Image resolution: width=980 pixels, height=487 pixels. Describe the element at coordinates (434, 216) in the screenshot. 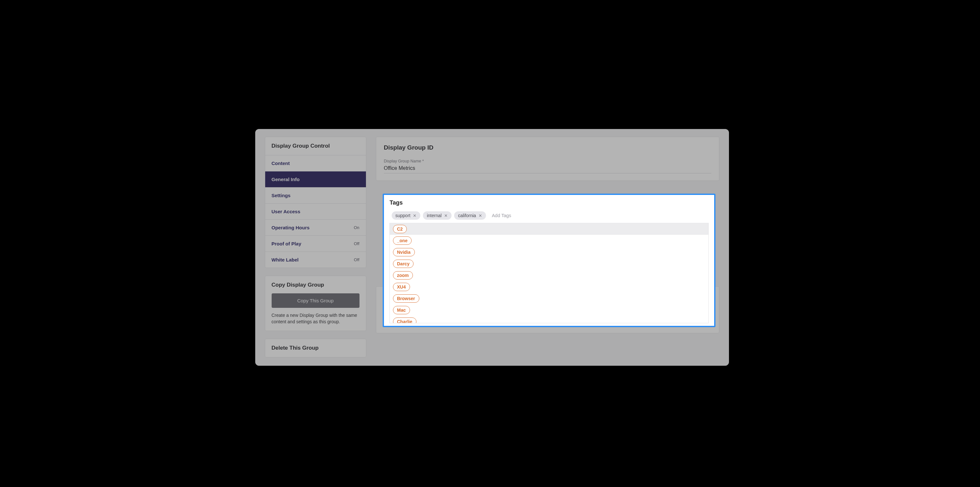

I see `tag-label: internal` at that location.